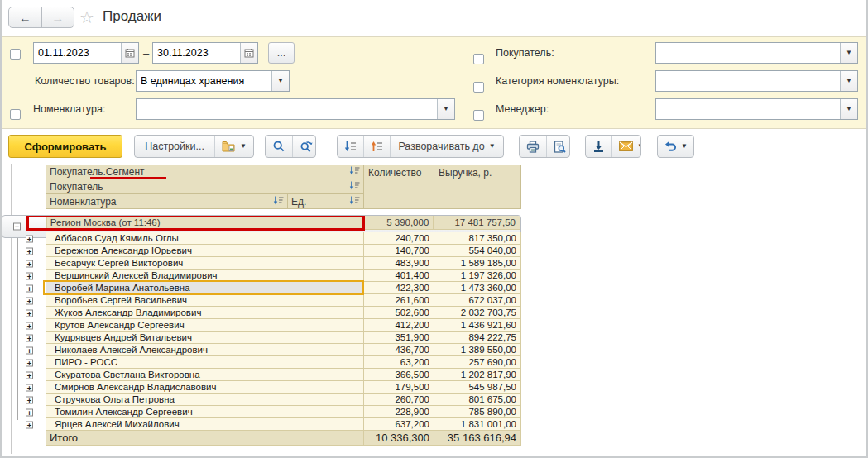  Describe the element at coordinates (205, 276) in the screenshot. I see `row-name-cell: Вершинский Алексей Владимирович` at that location.